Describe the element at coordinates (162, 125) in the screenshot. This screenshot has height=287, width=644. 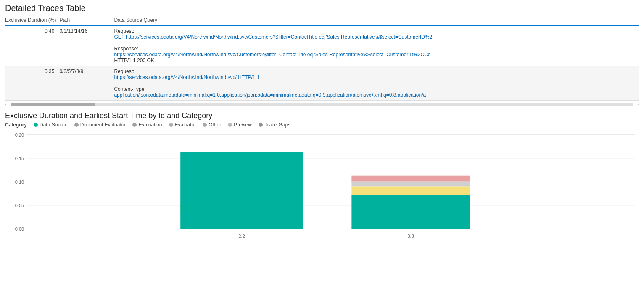
I see `legend-items: Data SourceDocument EvaluatorEvaluationE…` at that location.